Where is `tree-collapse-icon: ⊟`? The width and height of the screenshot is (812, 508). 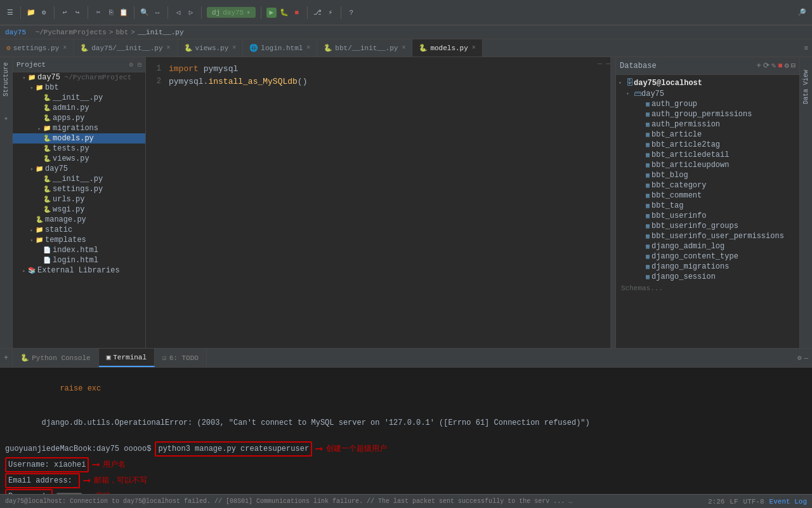 tree-collapse-icon: ⊟ is located at coordinates (140, 65).